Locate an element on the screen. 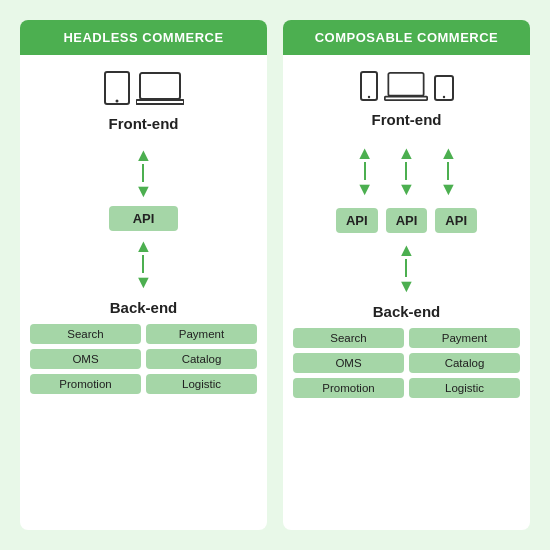 The height and width of the screenshot is (550, 550). arrow-down-icon-2: ▼ is located at coordinates (144, 282).